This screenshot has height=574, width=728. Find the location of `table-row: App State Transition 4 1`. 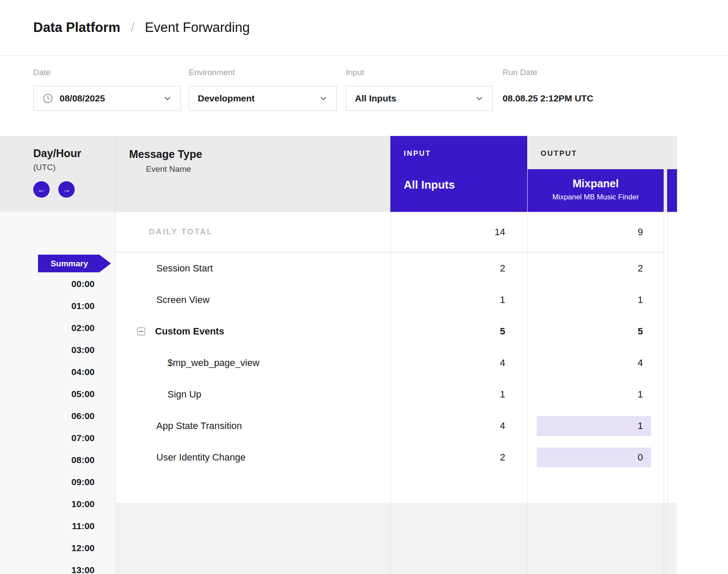

table-row: App State Transition 4 1 is located at coordinates (389, 426).